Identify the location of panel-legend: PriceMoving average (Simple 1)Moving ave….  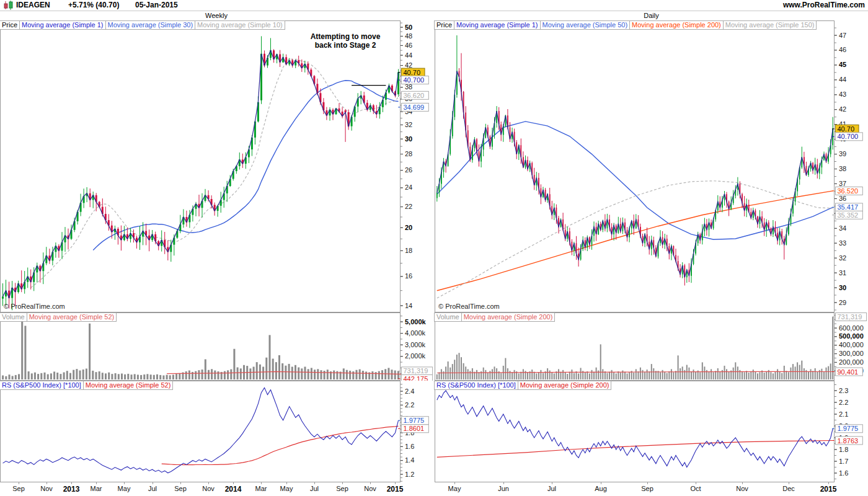
(626, 25).